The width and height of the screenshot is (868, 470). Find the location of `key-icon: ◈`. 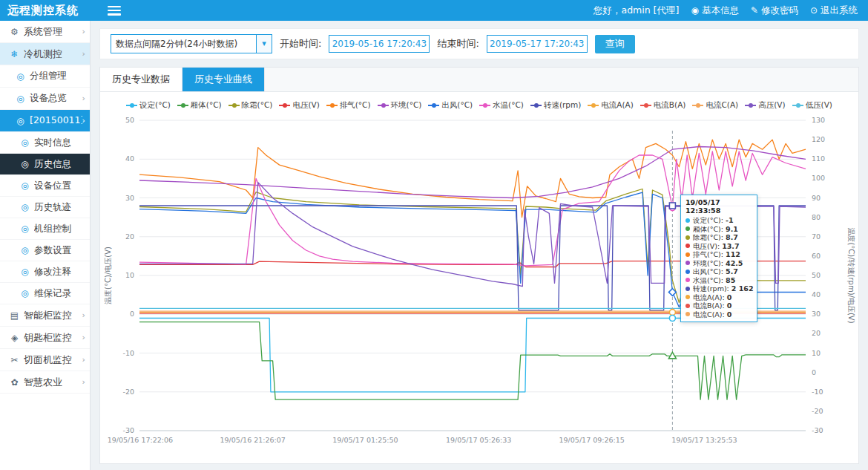

key-icon: ◈ is located at coordinates (15, 338).